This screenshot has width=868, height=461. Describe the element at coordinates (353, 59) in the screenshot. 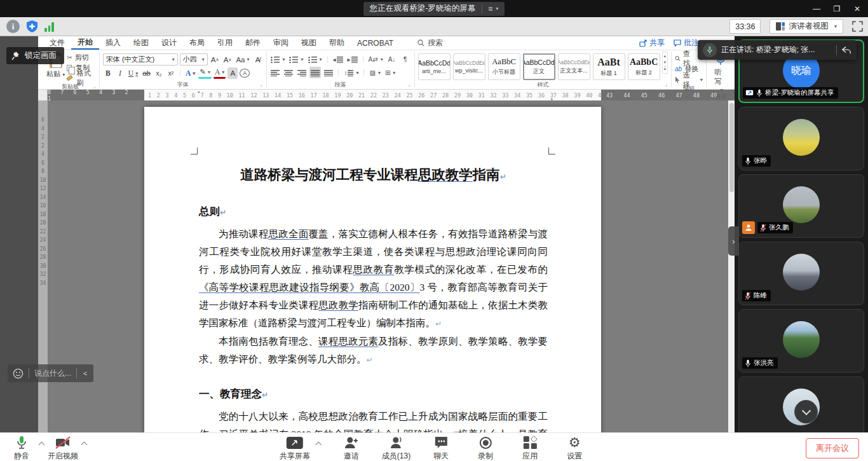

I see `increase-indent-button: ▸` at that location.